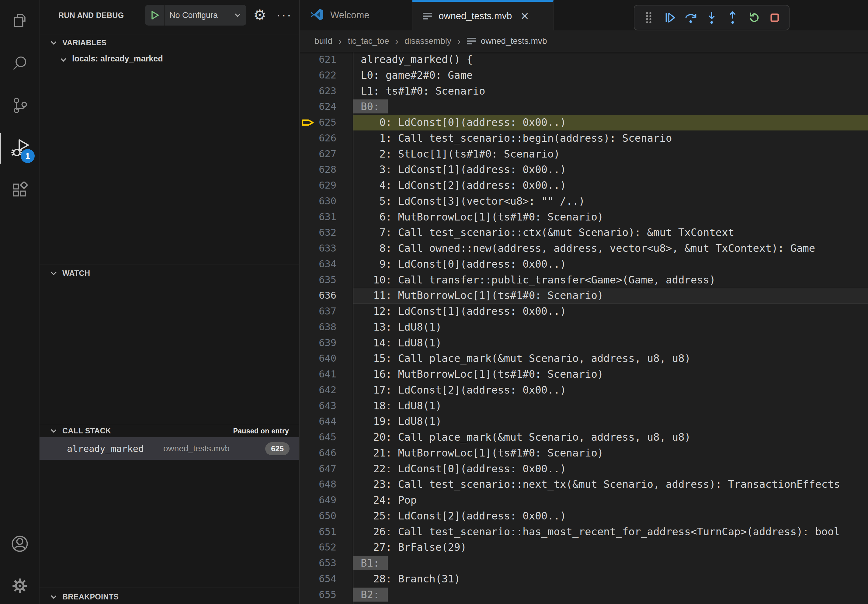  What do you see at coordinates (326, 76) in the screenshot?
I see `gutter: 622` at bounding box center [326, 76].